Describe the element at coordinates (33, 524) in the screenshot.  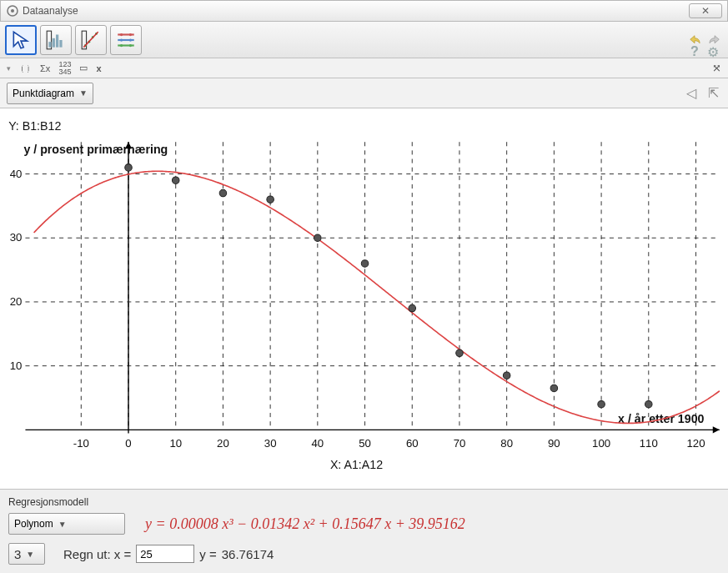
I see `regression-model-value: Polynom` at that location.